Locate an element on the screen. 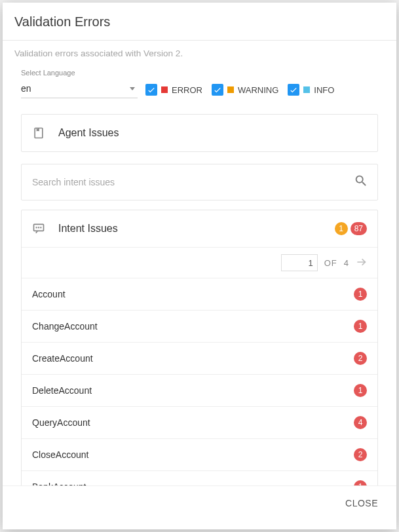 The image size is (399, 532). intent-name: ChangeAccount is located at coordinates (65, 326).